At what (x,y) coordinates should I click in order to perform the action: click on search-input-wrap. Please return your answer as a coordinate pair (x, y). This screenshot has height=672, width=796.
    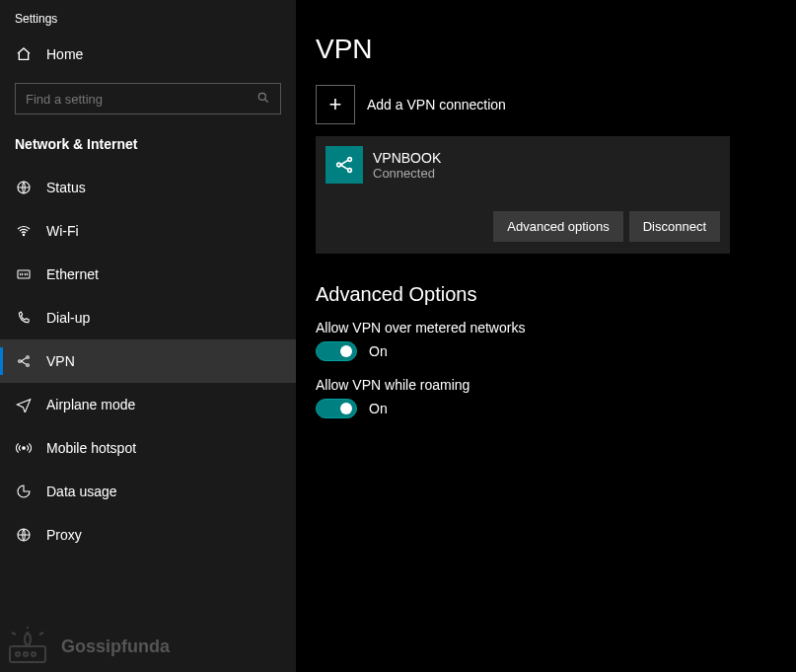
    Looking at the image, I should click on (148, 99).